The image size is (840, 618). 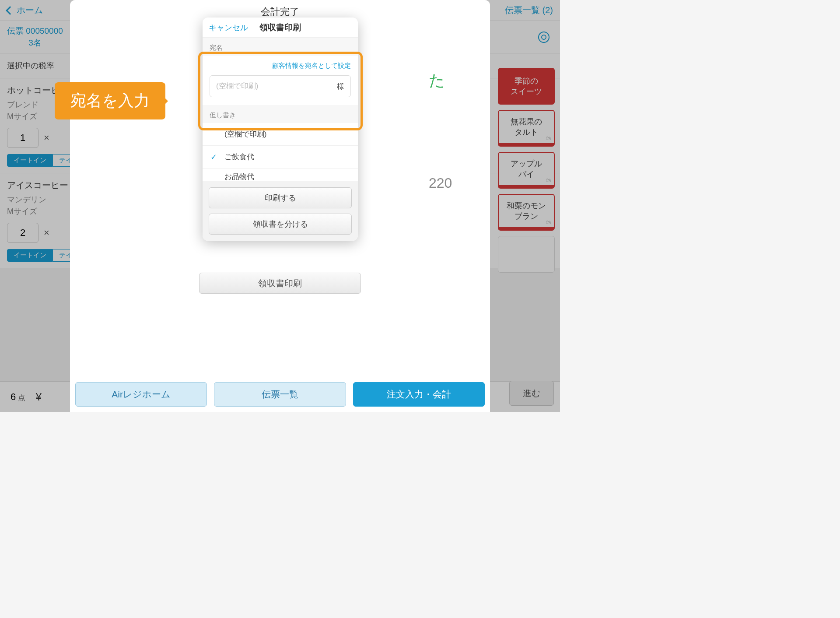 What do you see at coordinates (214, 157) in the screenshot?
I see `check-icon: ✓` at bounding box center [214, 157].